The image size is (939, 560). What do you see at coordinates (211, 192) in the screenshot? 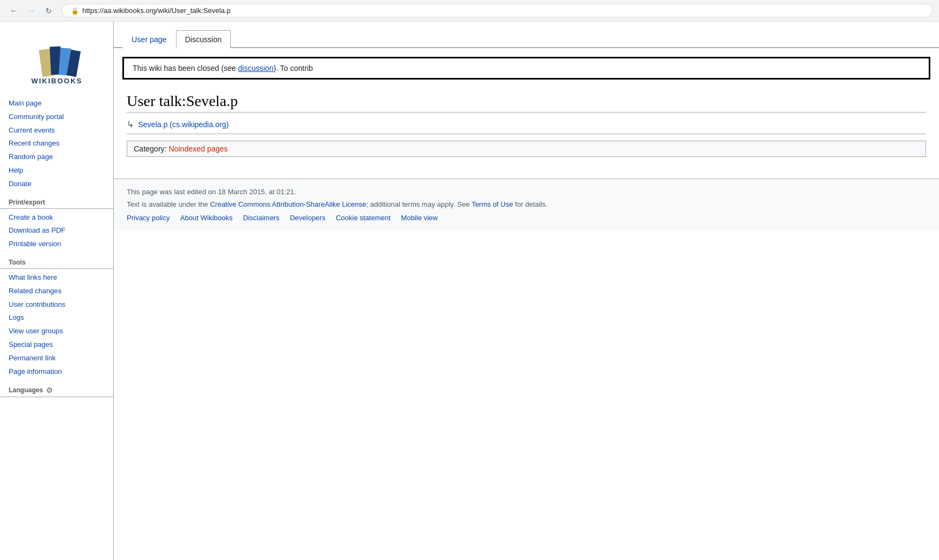
I see `last-edited-text: This page was last edited on 18 March 20…` at bounding box center [211, 192].